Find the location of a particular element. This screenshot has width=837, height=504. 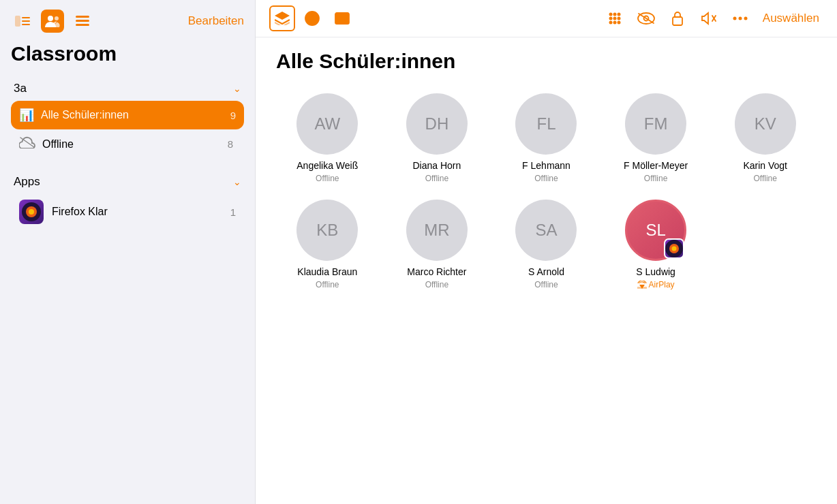

student-name: Diana Horn is located at coordinates (436, 166).